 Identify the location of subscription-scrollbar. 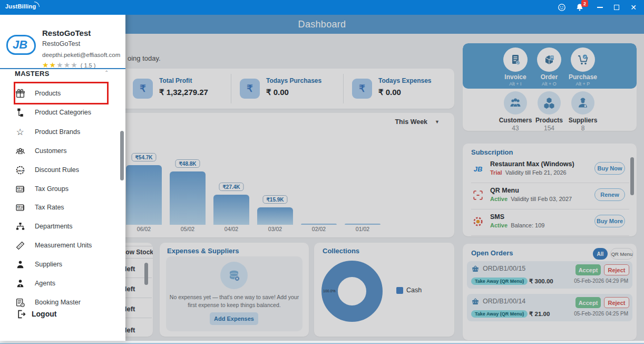
(632, 176).